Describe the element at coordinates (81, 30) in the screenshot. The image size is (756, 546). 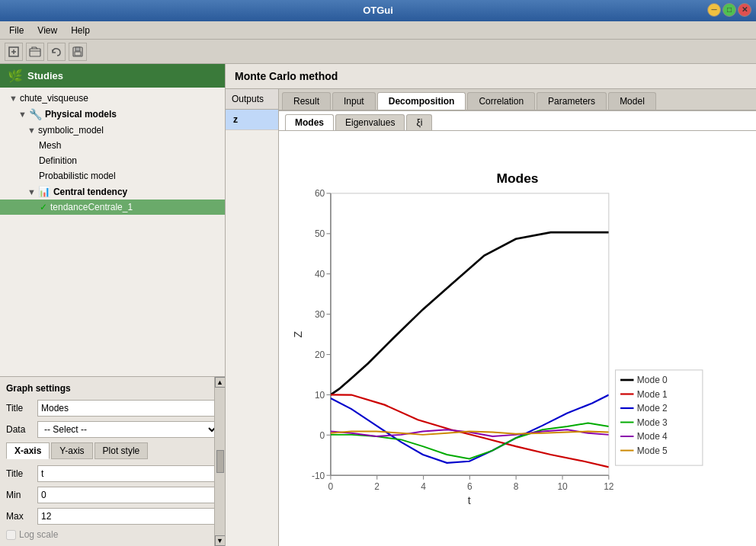
I see `menu-help: Help` at that location.